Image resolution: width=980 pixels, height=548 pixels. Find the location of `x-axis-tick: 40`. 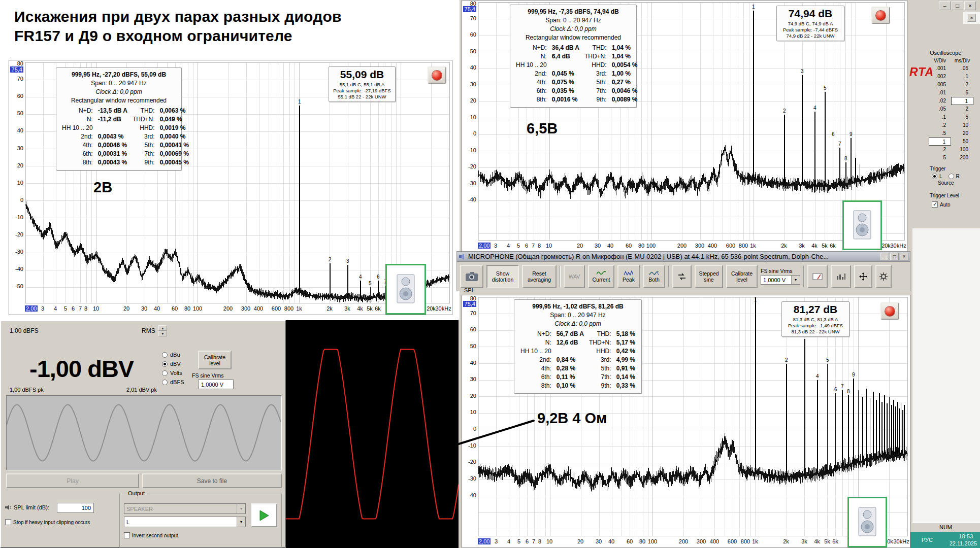

x-axis-tick: 40 is located at coordinates (157, 309).